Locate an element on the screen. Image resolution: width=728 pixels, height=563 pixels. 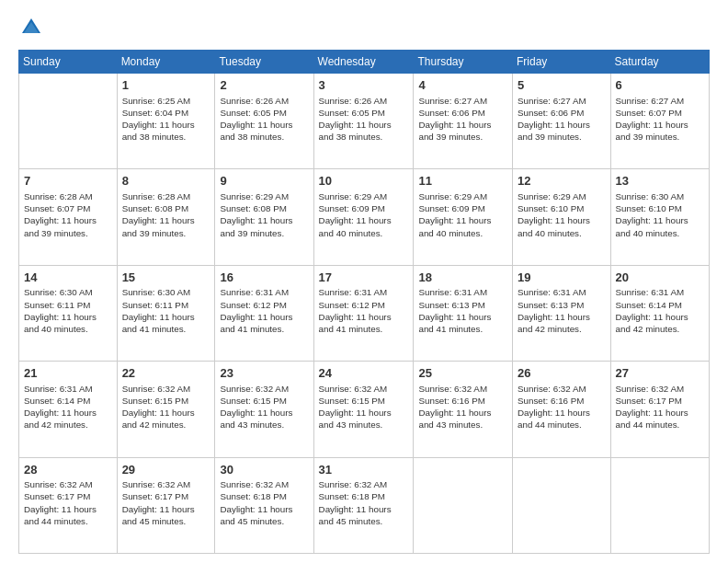
day-number: 31 is located at coordinates (364, 470).